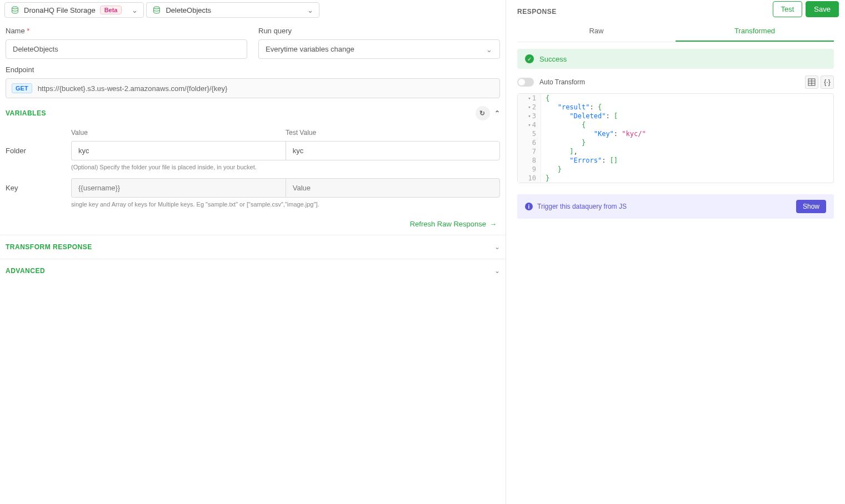  What do you see at coordinates (812, 82) in the screenshot?
I see `table-view-icon` at bounding box center [812, 82].